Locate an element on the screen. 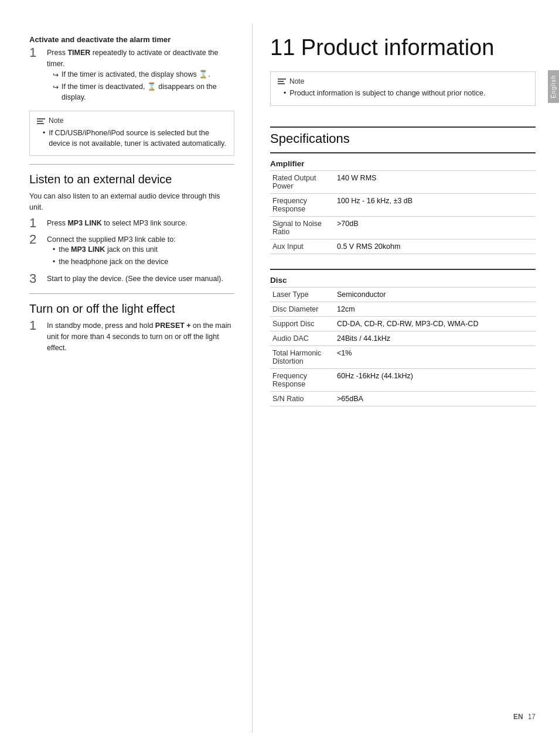 The image size is (559, 756). right-note-icon is located at coordinates (282, 81).